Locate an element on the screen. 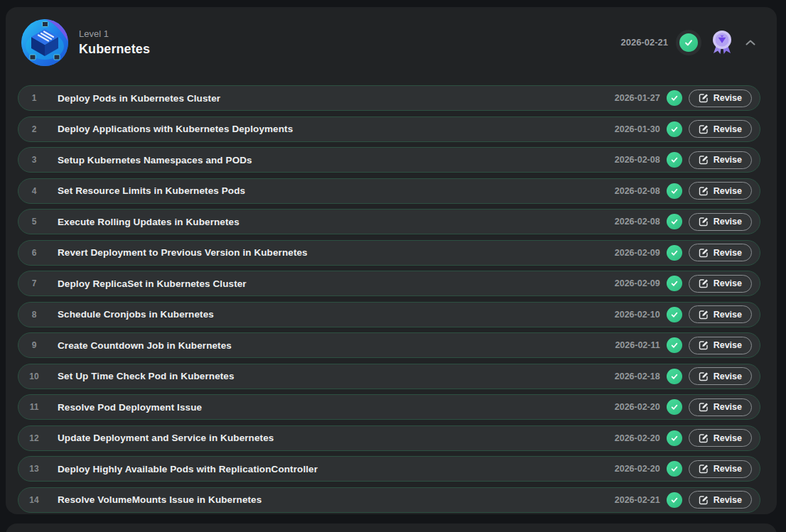 The height and width of the screenshot is (532, 786). task-title: Schedule Cronjobs in Kubernetes is located at coordinates (136, 314).